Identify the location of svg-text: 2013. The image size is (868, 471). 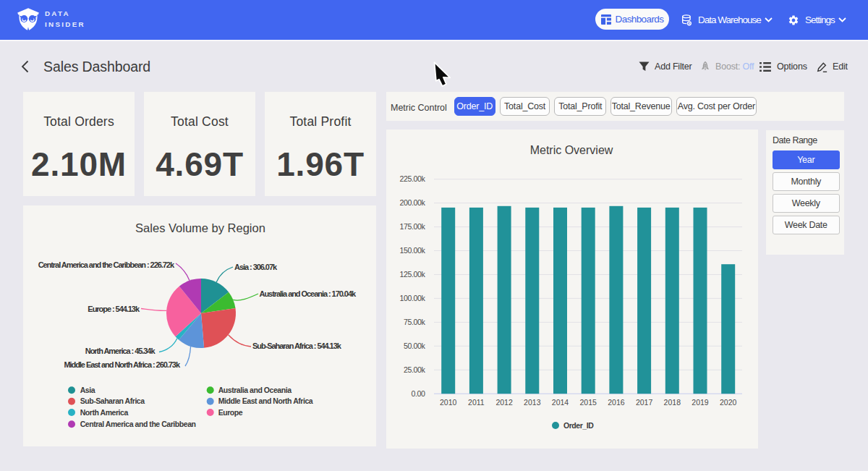
(532, 402).